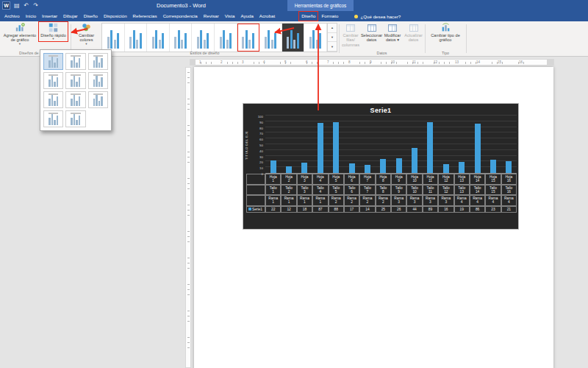 This screenshot has height=368, width=588. What do you see at coordinates (53, 32) in the screenshot?
I see `quick-layout-button: Diseño rápido ▾` at bounding box center [53, 32].